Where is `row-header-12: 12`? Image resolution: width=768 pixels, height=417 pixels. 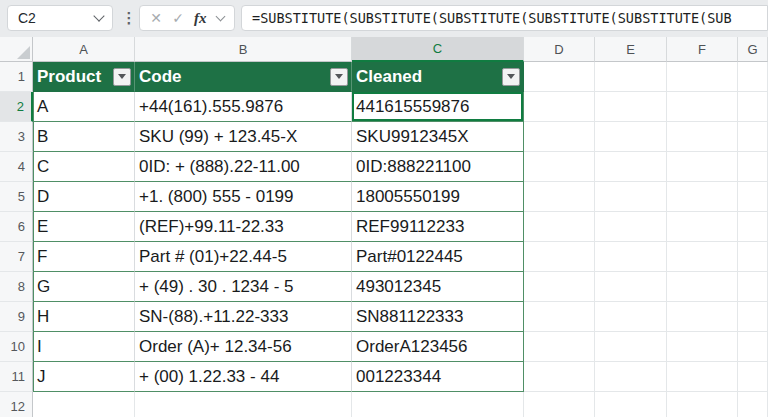
row-header-12: 12 is located at coordinates (16, 404).